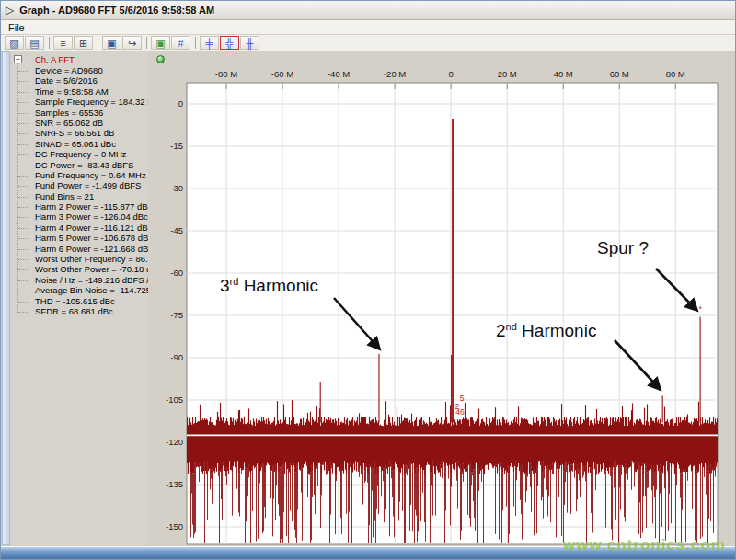 Image resolution: width=736 pixels, height=560 pixels. What do you see at coordinates (79, 302) in the screenshot?
I see `tree-item: THD = -105.615 dBc` at bounding box center [79, 302].